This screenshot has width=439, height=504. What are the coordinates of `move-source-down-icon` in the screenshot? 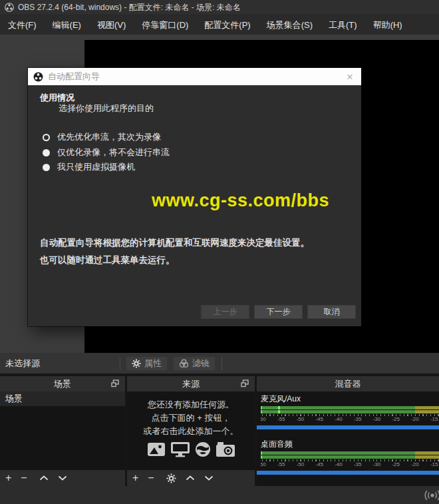 It's located at (209, 478).